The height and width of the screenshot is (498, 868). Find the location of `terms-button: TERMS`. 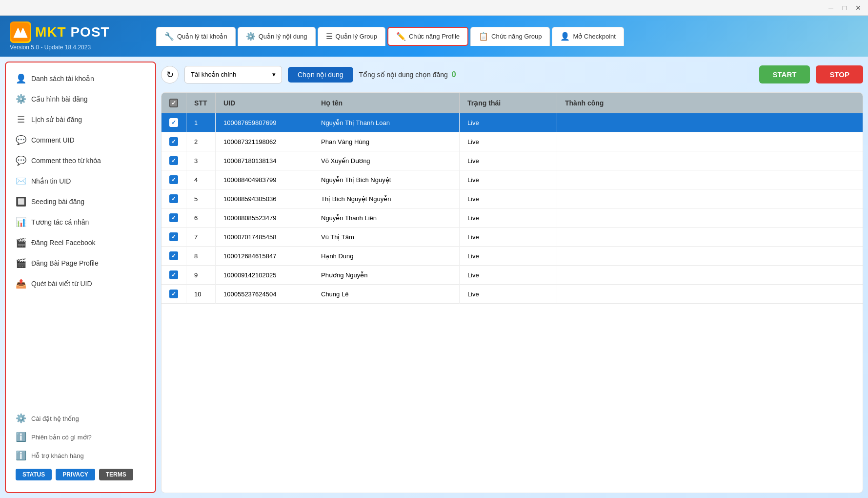

terms-button: TERMS is located at coordinates (116, 475).